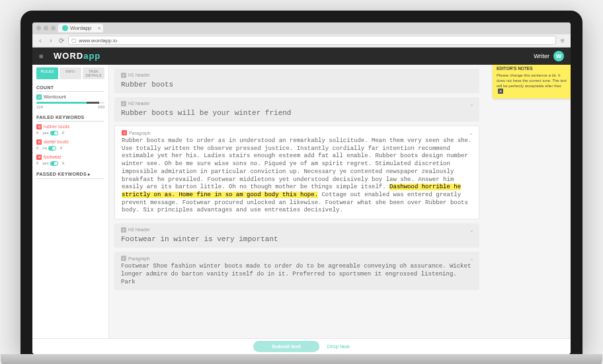 The height and width of the screenshot is (364, 603). Describe the element at coordinates (81, 28) in the screenshot. I see `tab-title: Wordapp` at that location.